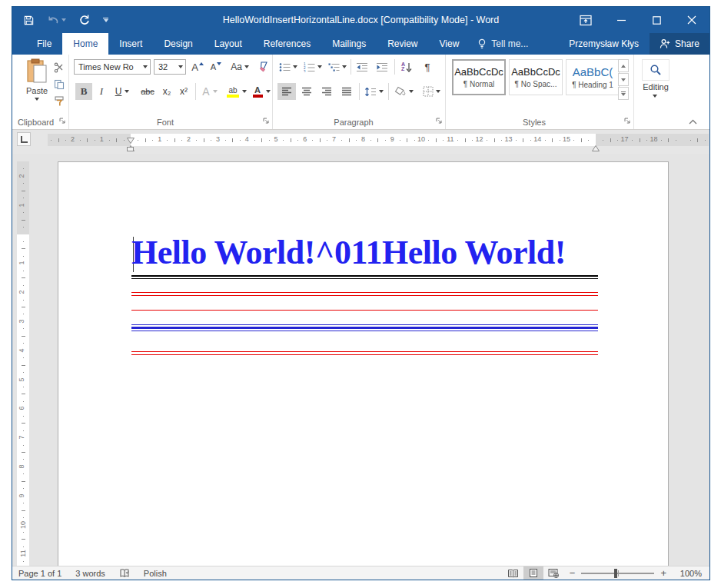 The width and height of the screenshot is (721, 588). I want to click on tab-mailings: Mailings, so click(349, 44).